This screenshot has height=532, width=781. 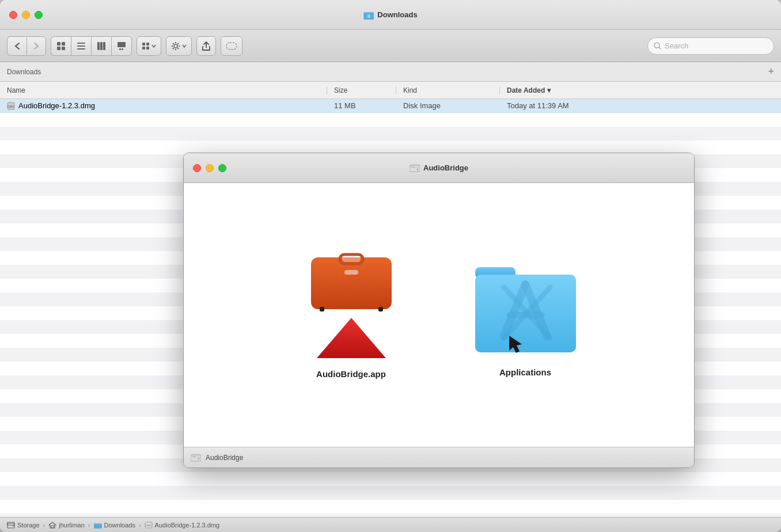 What do you see at coordinates (24, 72) in the screenshot?
I see `path-bar-label: Downloads` at bounding box center [24, 72].